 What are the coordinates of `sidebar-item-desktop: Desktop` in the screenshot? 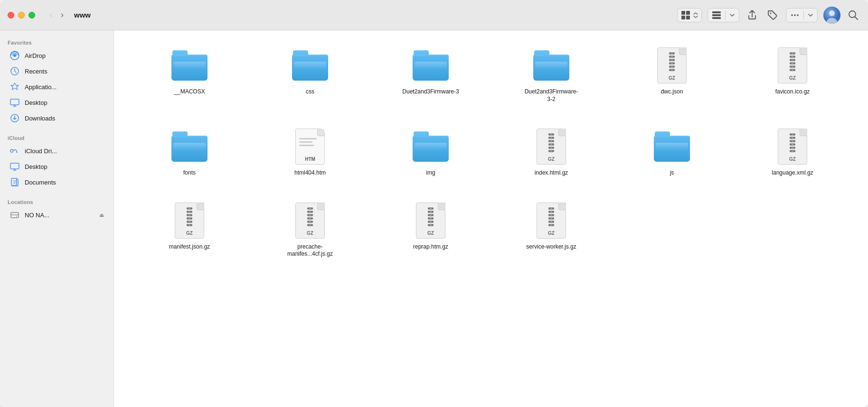 It's located at (57, 102).